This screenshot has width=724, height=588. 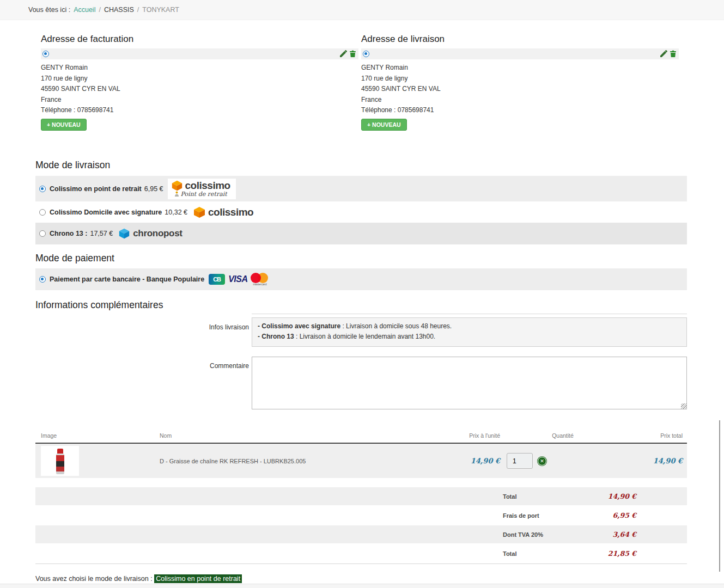 I want to click on billing-address-toolbar, so click(x=199, y=54).